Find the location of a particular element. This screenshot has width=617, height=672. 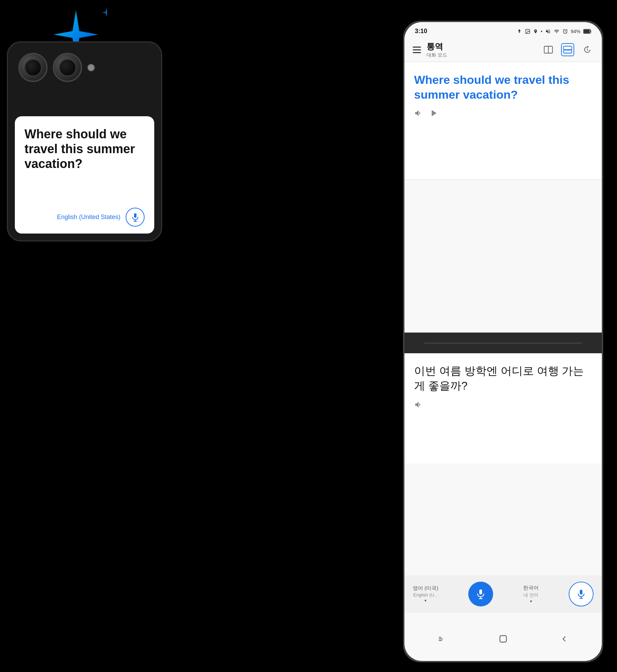

cover-bottom-bar: English (United States) is located at coordinates (85, 217).